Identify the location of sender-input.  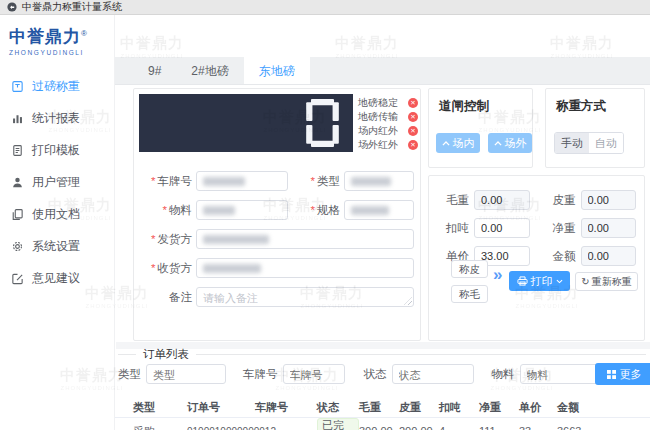
(305, 239).